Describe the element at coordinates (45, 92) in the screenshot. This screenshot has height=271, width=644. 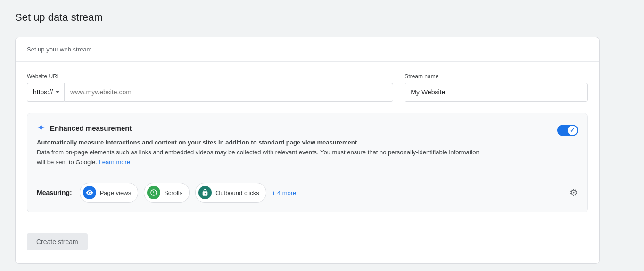
I see `protocol-select: https://` at that location.